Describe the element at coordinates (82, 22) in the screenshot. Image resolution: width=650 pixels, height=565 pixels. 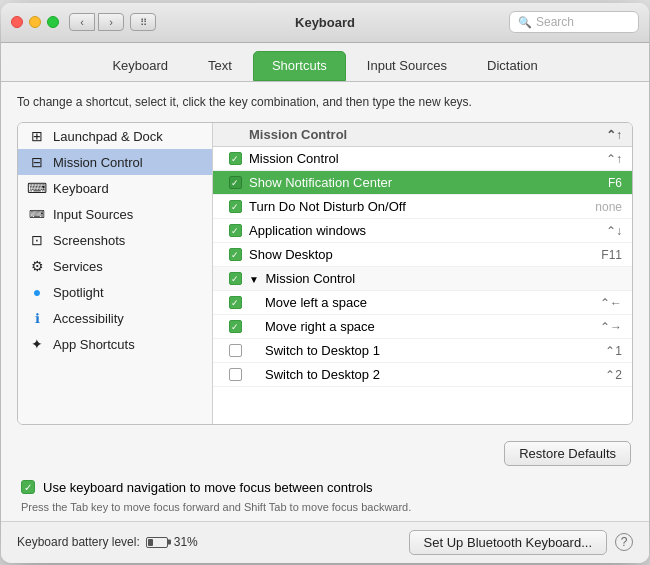
I see `back-button: ‹` at that location.